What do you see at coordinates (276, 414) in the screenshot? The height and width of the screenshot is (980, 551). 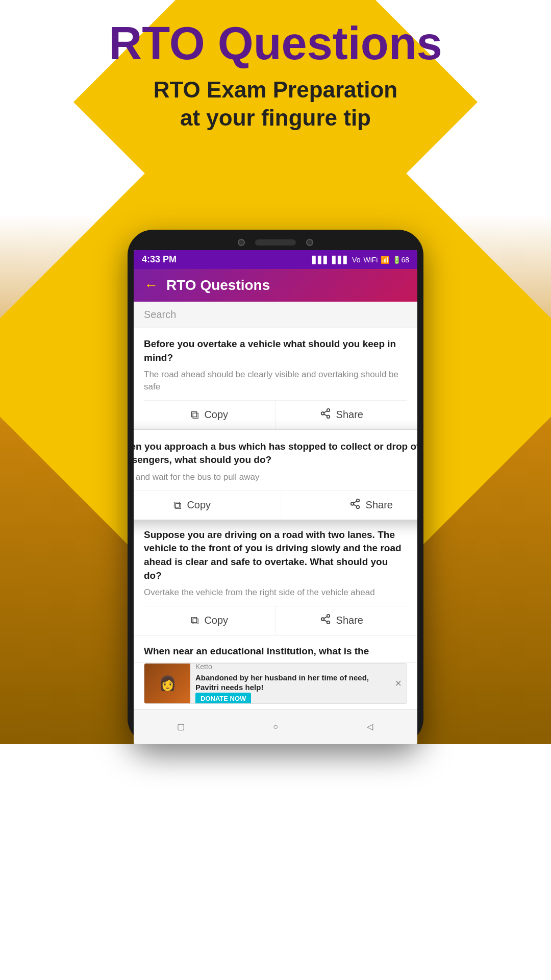 I see `card-actions-1: ⧉ Copy Share` at bounding box center [276, 414].